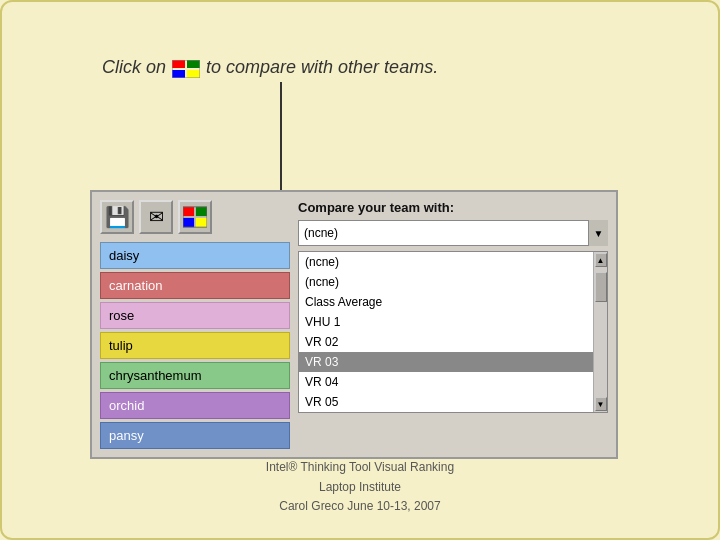 This screenshot has height=540, width=720. I want to click on teams-list: daisy carnation rose tulip chrysanthemum…, so click(195, 346).